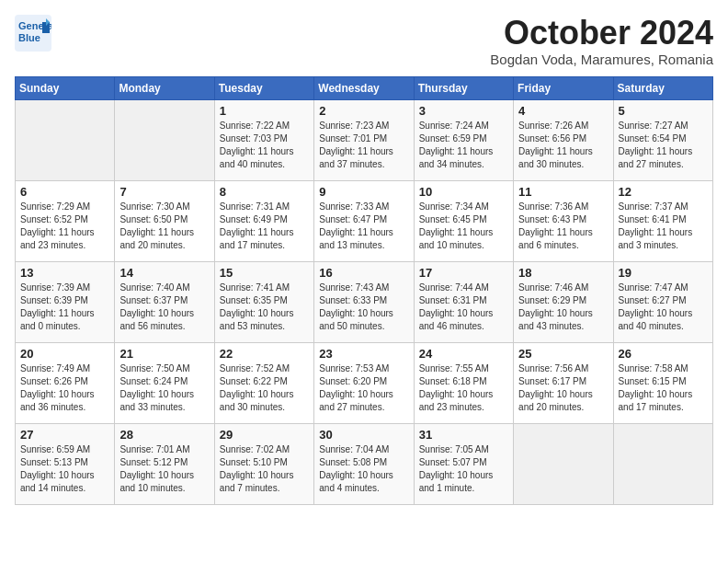 The width and height of the screenshot is (728, 563). I want to click on calendar-cell, so click(663, 464).